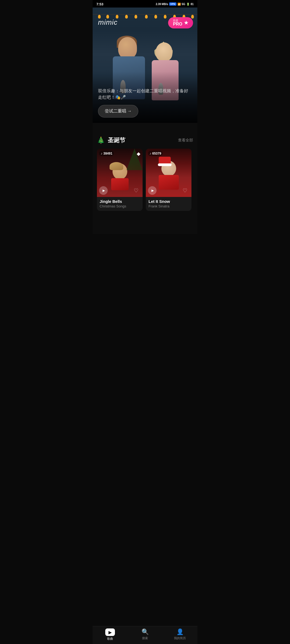 This screenshot has width=290, height=644. What do you see at coordinates (145, 178) in the screenshot?
I see `main-content: 🎄 圣诞节 查看全部 ♪ 38491 ◆` at bounding box center [145, 178].